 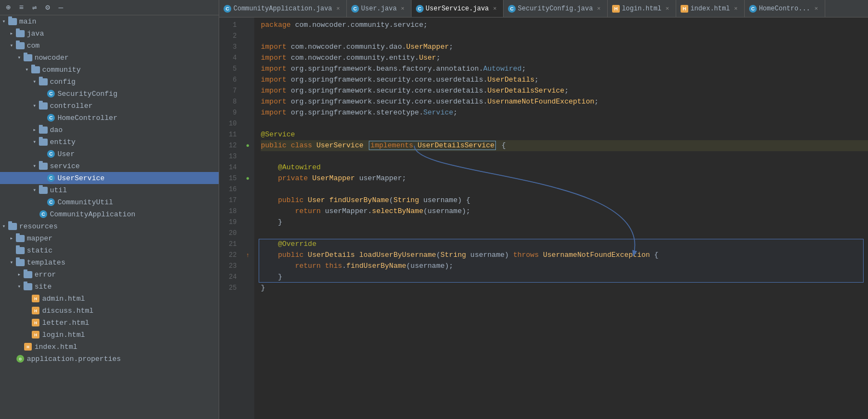 I want to click on tree-item-site: ▾site, so click(x=110, y=286).